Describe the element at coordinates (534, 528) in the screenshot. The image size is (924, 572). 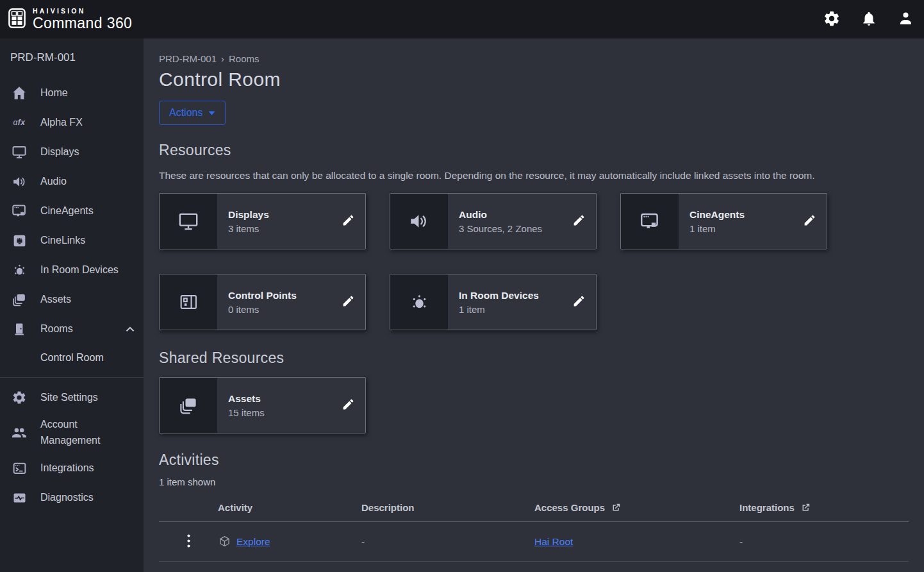
I see `activities-table: Activity Description Access Groups Integ…` at that location.